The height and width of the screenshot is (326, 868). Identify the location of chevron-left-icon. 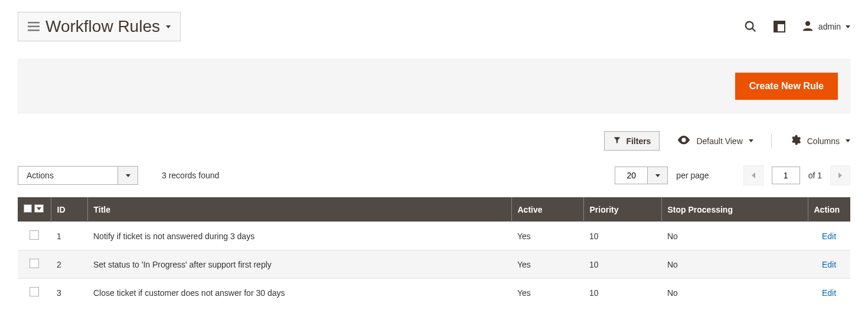
(753, 175).